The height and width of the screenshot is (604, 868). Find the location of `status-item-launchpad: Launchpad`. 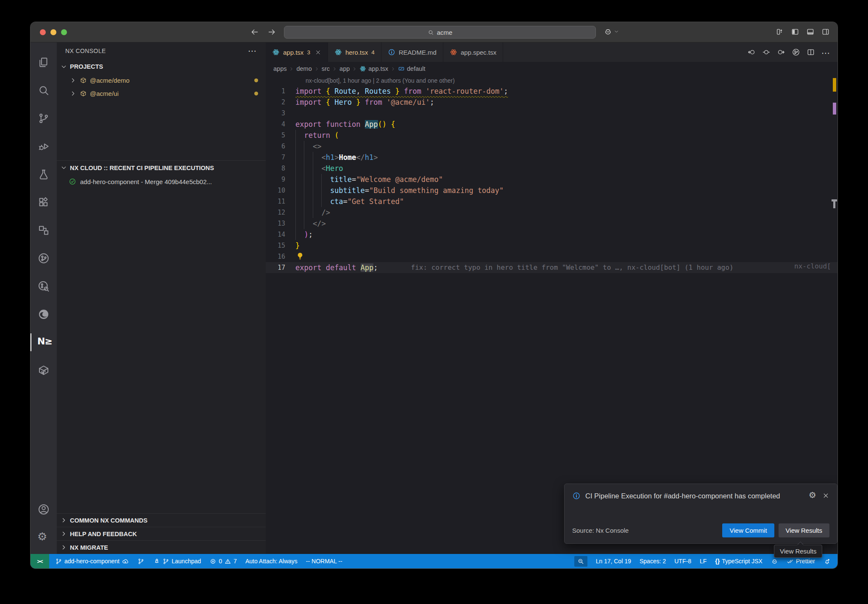

status-item-launchpad: Launchpad is located at coordinates (177, 562).